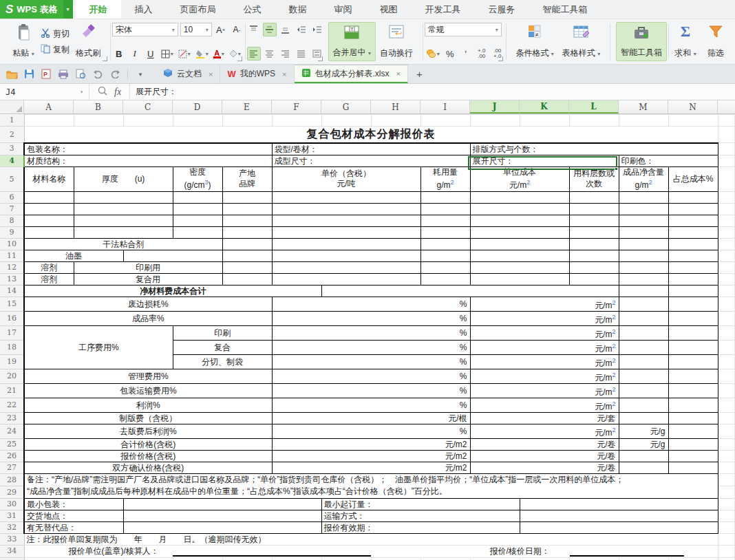 This screenshot has width=735, height=560. Describe the element at coordinates (12, 149) in the screenshot. I see `row-header-3: 3` at that location.